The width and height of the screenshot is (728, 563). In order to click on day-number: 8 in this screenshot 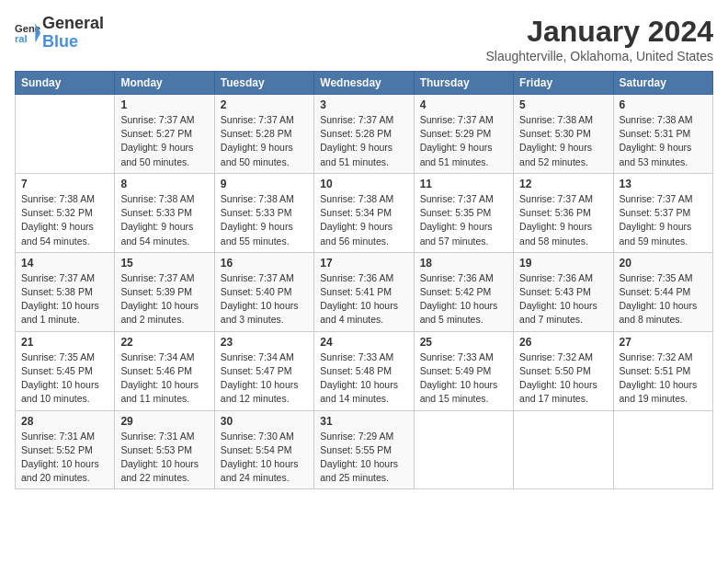, I will do `click(164, 184)`.